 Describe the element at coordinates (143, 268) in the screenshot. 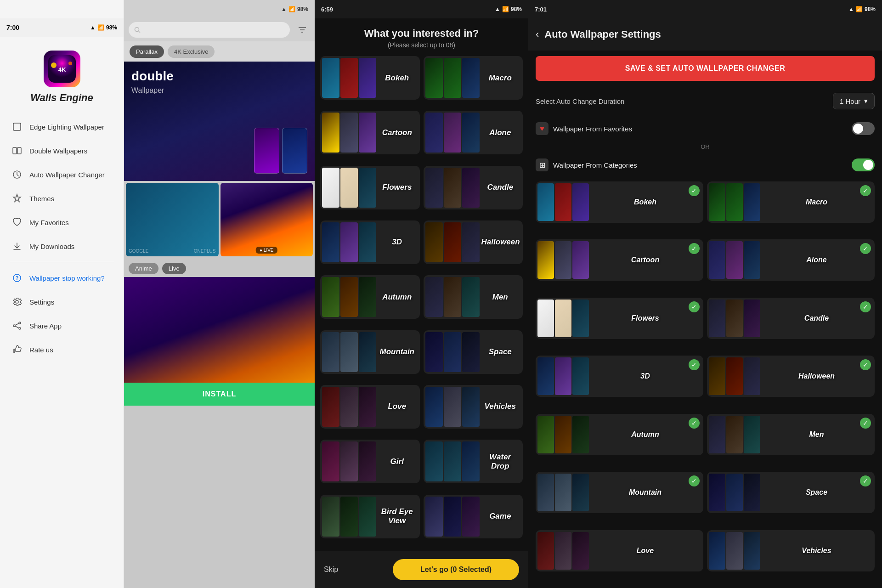

I see `chip-anime: Anime` at that location.